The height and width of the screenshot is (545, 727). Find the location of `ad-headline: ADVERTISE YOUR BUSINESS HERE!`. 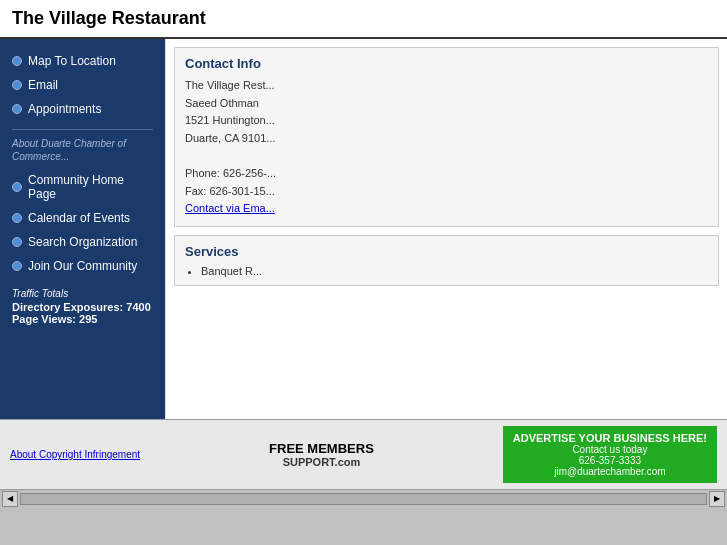

ad-headline: ADVERTISE YOUR BUSINESS HERE! is located at coordinates (610, 438).